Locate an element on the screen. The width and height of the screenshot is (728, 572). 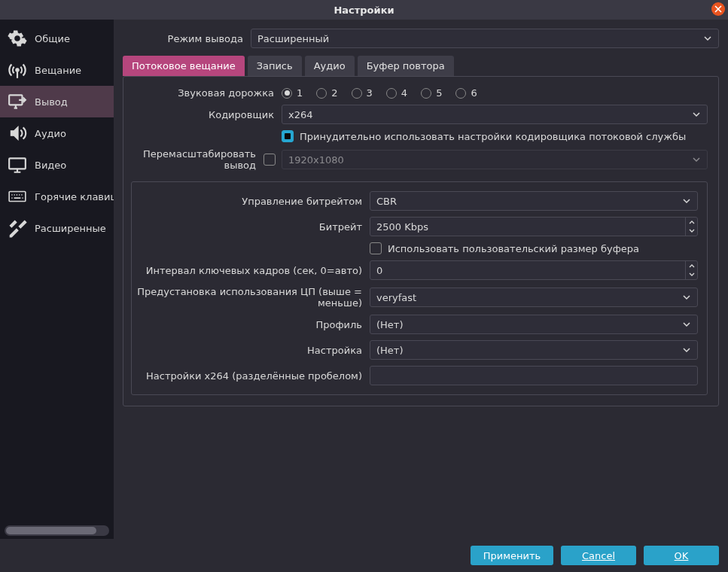
encoder-label: Кодировщик is located at coordinates (206, 114).